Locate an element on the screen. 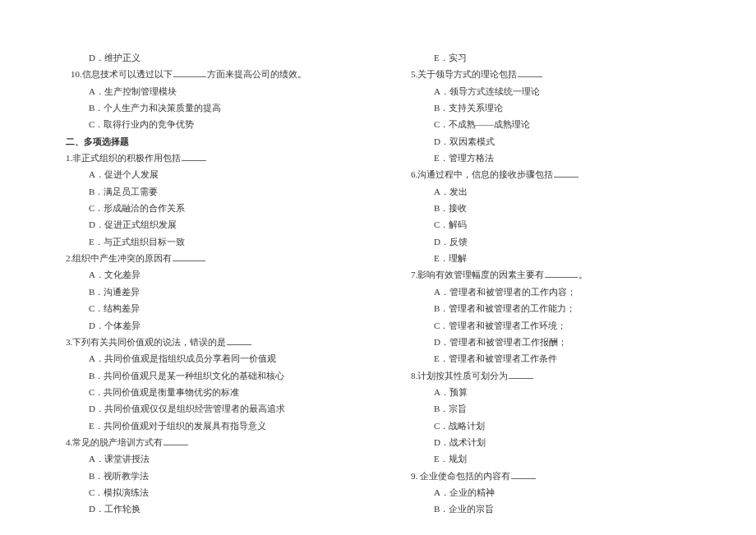 The image size is (756, 535). q10-option-b: B．个人生产力和决策质量的提高 is located at coordinates (205, 108).